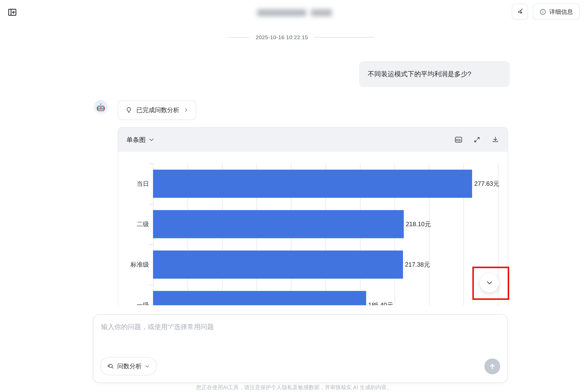  Describe the element at coordinates (459, 140) in the screenshot. I see `sql-button: SQL` at that location.